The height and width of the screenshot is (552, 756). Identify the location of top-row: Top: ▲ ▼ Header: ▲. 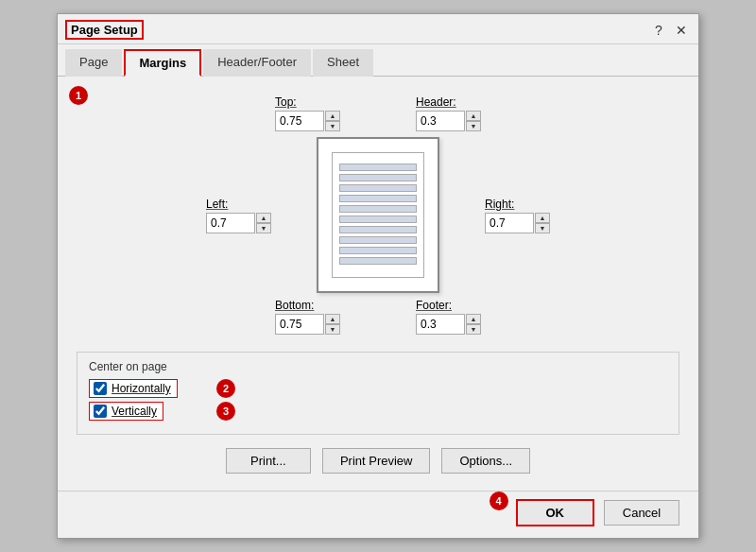
(378, 113).